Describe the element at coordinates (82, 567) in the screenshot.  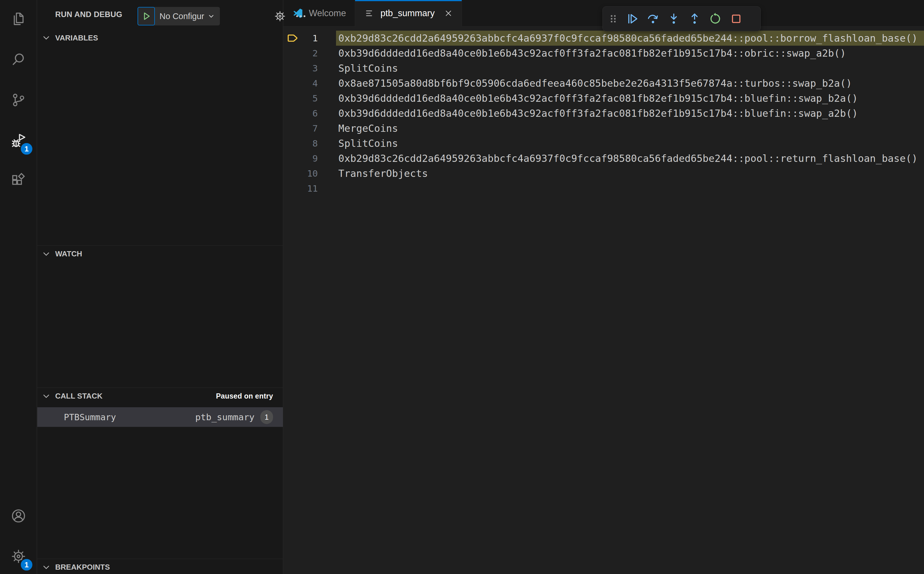
I see `section-label: BREAKPOINTS` at that location.